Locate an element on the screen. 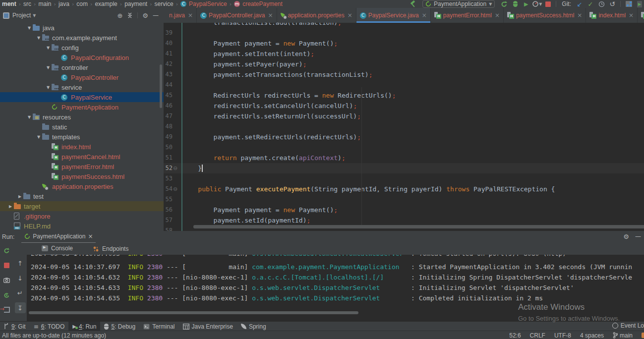 The image size is (644, 339). code-line: 57 payment.setId(paymentId); is located at coordinates (404, 220).